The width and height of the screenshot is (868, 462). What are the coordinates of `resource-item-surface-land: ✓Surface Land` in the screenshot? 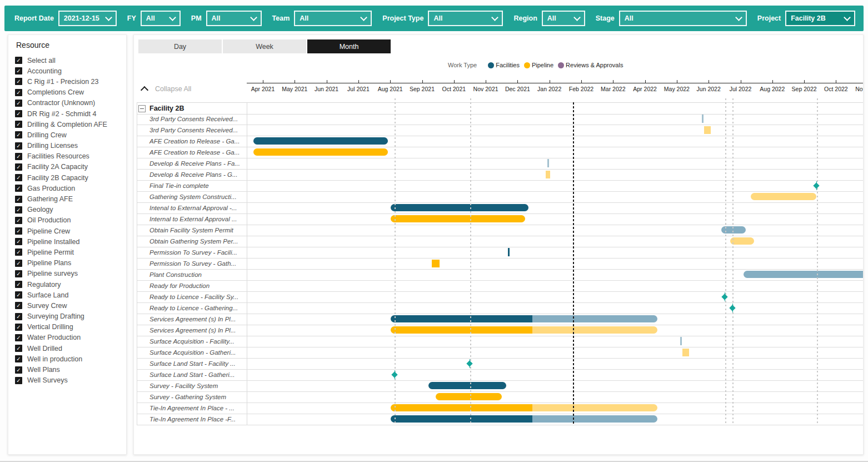 It's located at (71, 295).